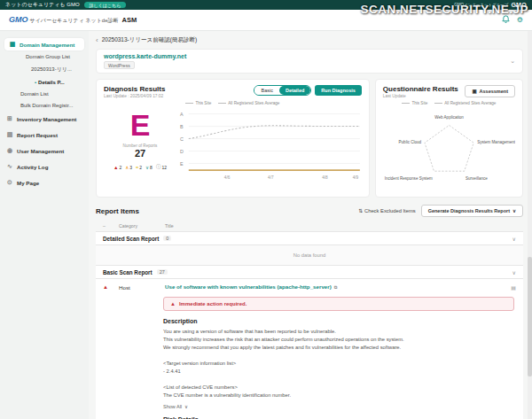 The height and width of the screenshot is (419, 532). I want to click on description-line: We strongly recommend that you apply the…, so click(337, 347).